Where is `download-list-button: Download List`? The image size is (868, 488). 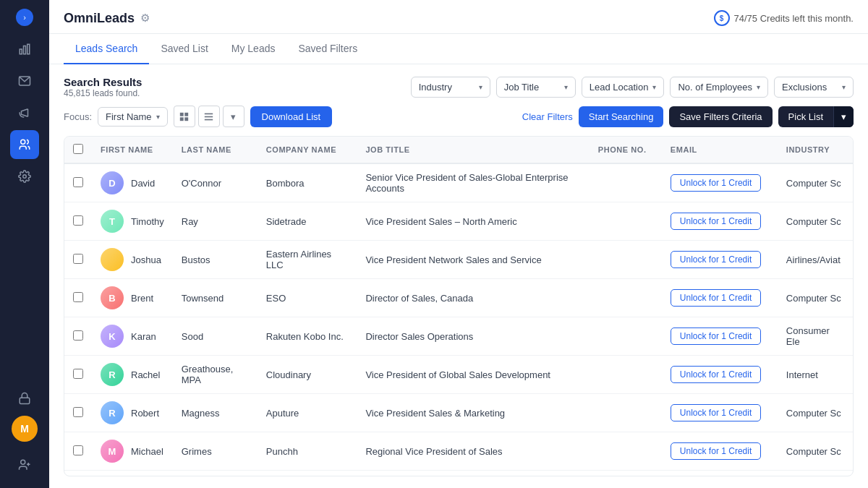 download-list-button: Download List is located at coordinates (292, 117).